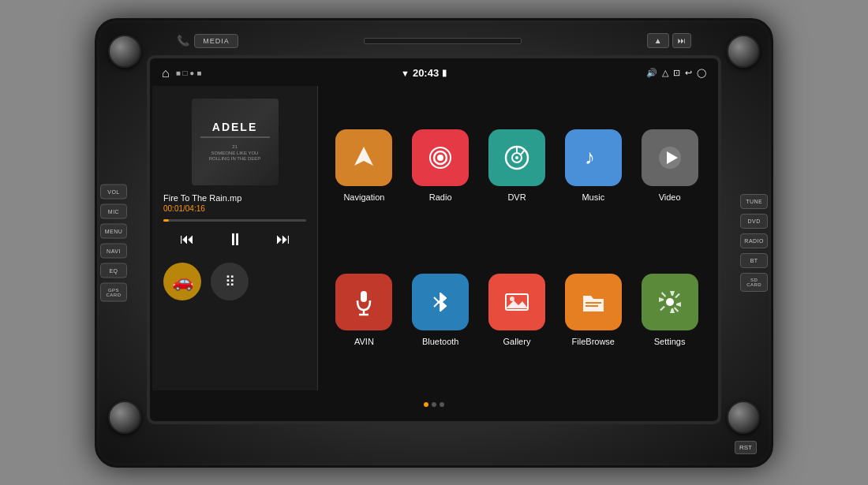 The width and height of the screenshot is (868, 485). What do you see at coordinates (364, 197) in the screenshot?
I see `navigation-label: Navigation` at bounding box center [364, 197].